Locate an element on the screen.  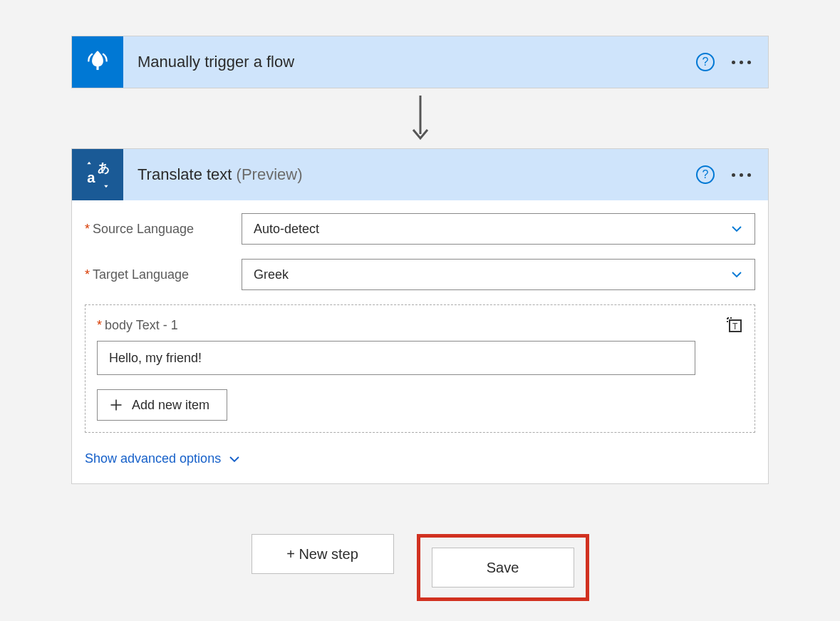
bottom-actions: + New step Save is located at coordinates (420, 568).